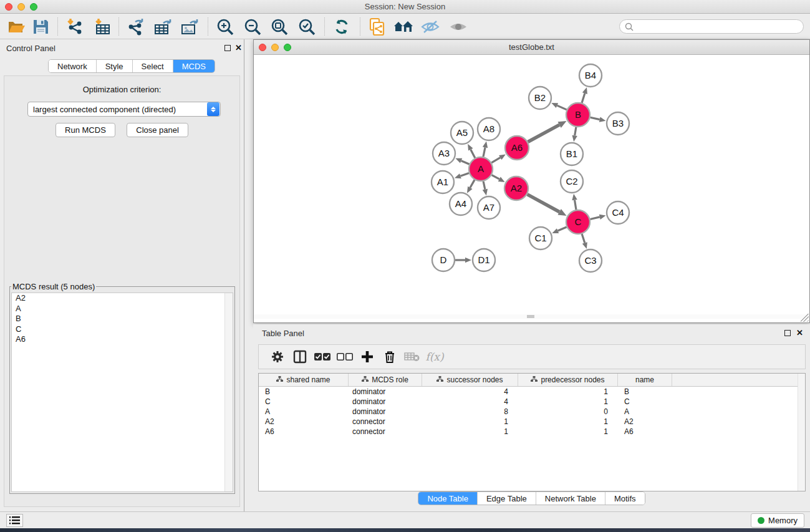  Describe the element at coordinates (473, 154) in the screenshot. I see `graph-edge-A-A5` at that location.